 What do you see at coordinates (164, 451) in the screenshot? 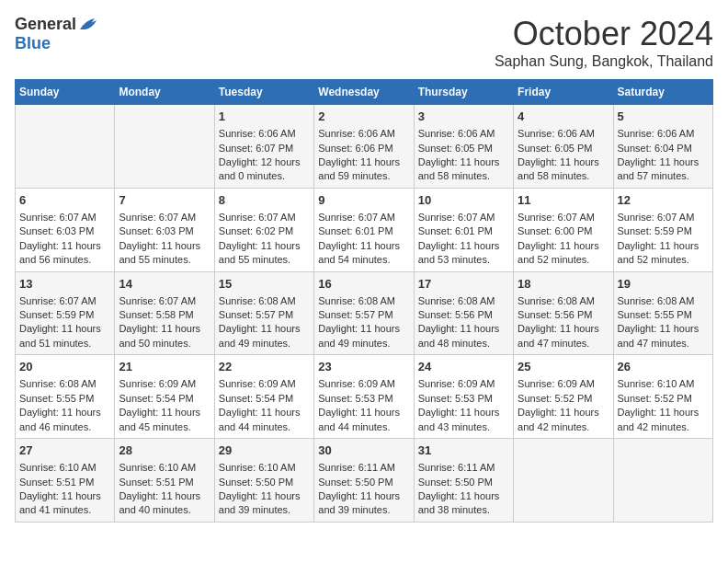
I see `day-number: 28` at bounding box center [164, 451].